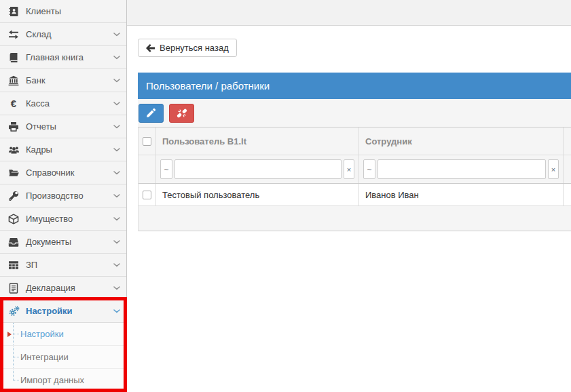  Describe the element at coordinates (147, 195) in the screenshot. I see `row-checkbox` at that location.